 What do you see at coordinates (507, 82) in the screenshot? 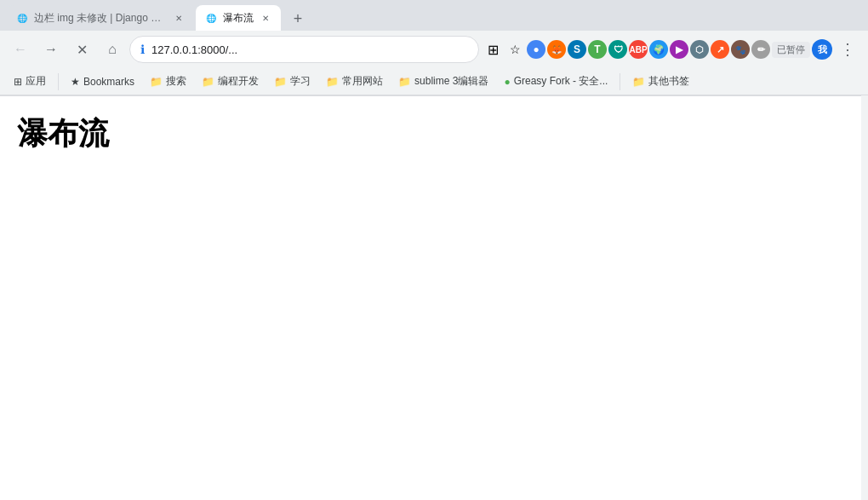
I see `bookmark-greasy-icon: ●` at bounding box center [507, 82].